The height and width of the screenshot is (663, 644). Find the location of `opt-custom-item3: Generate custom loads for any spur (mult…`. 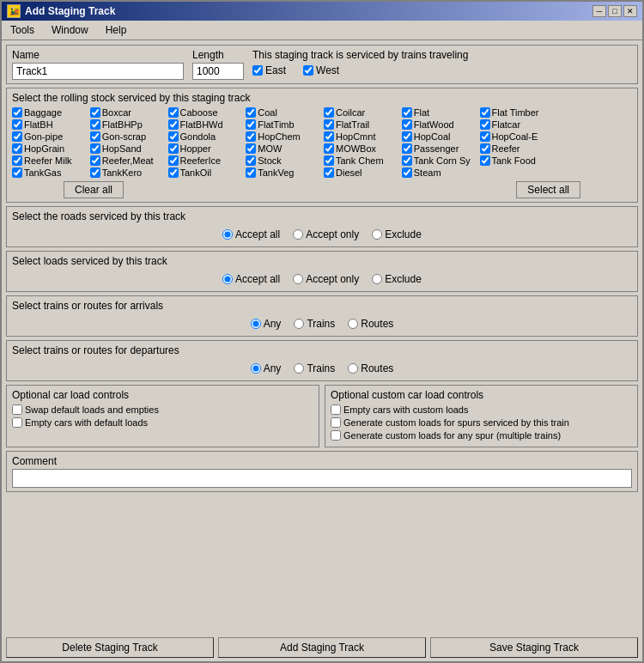

opt-custom-item3: Generate custom loads for any spur (mult… is located at coordinates (481, 435).